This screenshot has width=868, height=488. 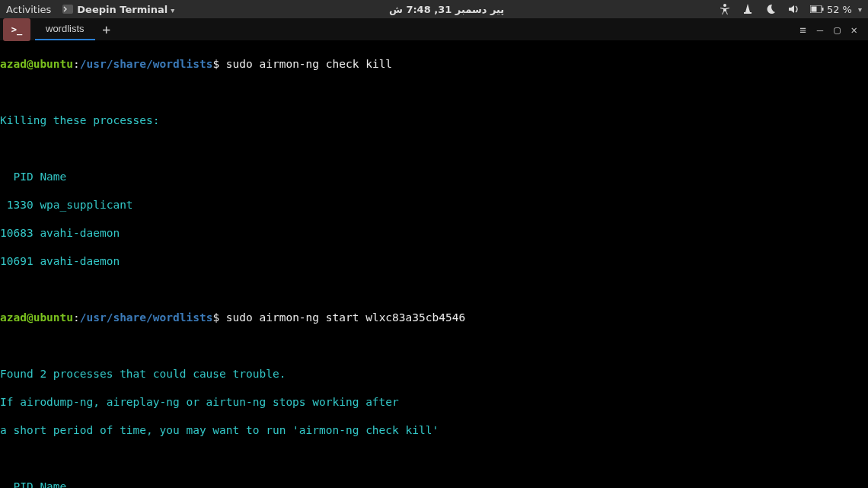 What do you see at coordinates (434, 233) in the screenshot?
I see `output-line: 10683 avahi-daemon` at bounding box center [434, 233].